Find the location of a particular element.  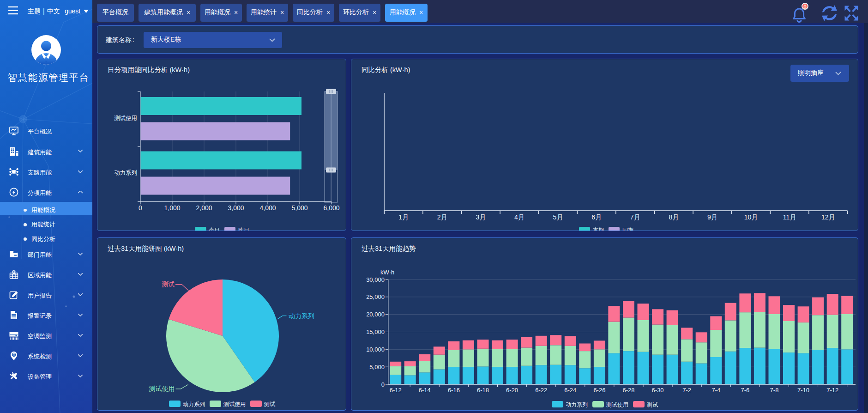

svg-text: 3月 is located at coordinates (481, 217).